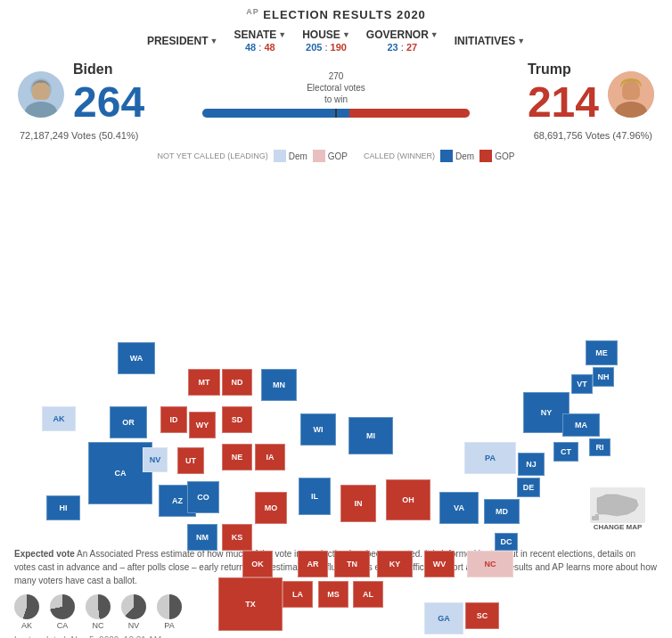 The width and height of the screenshot is (672, 638). What do you see at coordinates (315, 496) in the screenshot?
I see `state-tile-il: IL` at bounding box center [315, 496].